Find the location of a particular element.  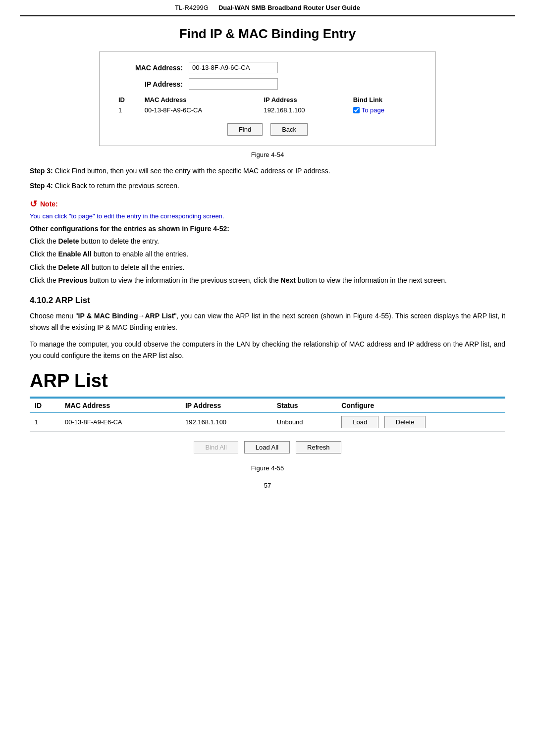

arp-col-configure: Configure is located at coordinates (421, 405).